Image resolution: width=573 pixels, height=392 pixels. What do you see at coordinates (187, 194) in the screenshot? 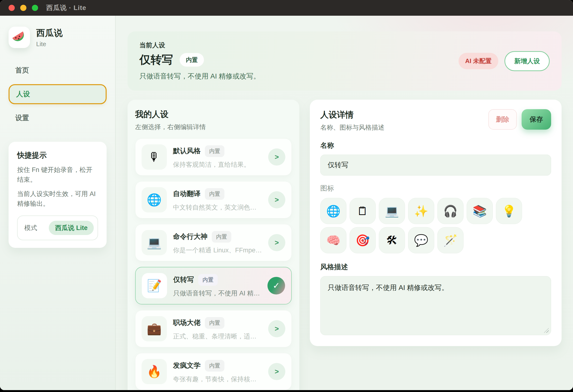
I see `persona-name: 自动翻译` at bounding box center [187, 194].